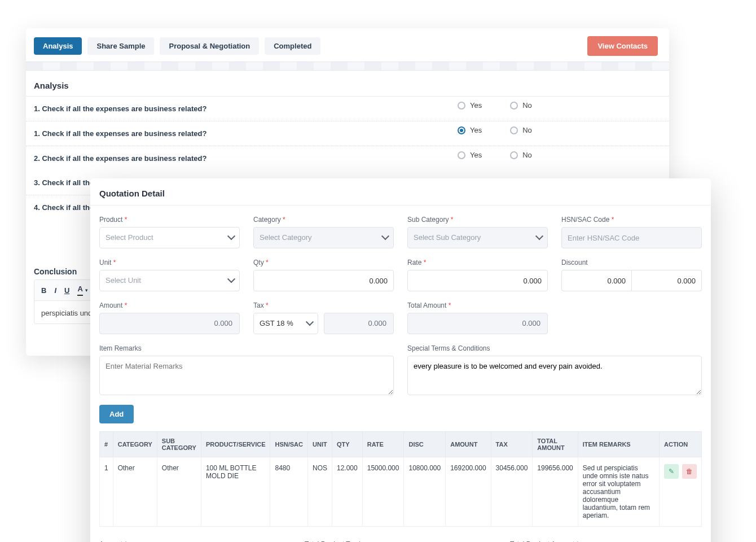  Describe the element at coordinates (401, 445) in the screenshot. I see `table-header-row: # CATEGORY SUB CATEGORY PRODUCT/SERVICE …` at that location.